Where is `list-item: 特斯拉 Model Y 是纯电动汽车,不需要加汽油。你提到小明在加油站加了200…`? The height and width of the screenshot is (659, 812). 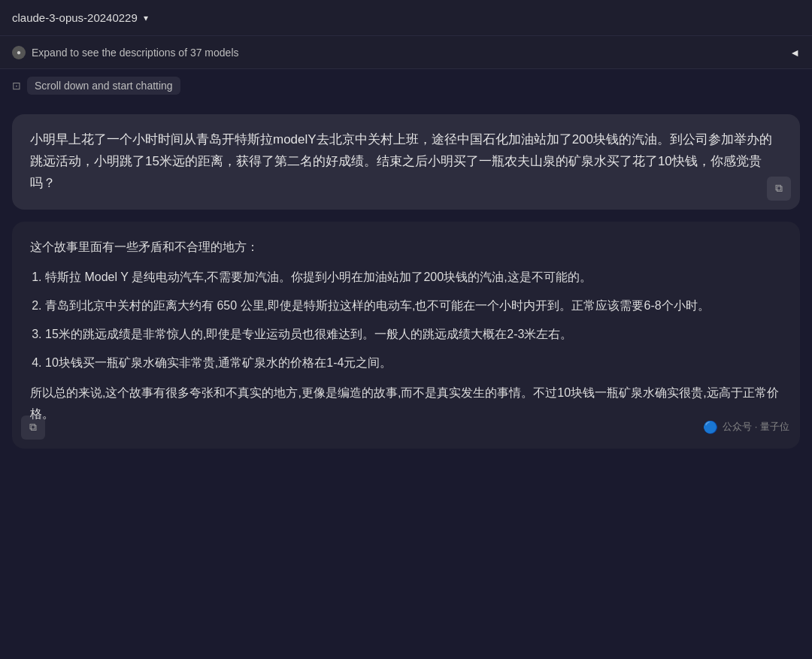
list-item: 特斯拉 Model Y 是纯电动汽车,不需要加汽油。你提到小明在加油站加了200… is located at coordinates (414, 277).